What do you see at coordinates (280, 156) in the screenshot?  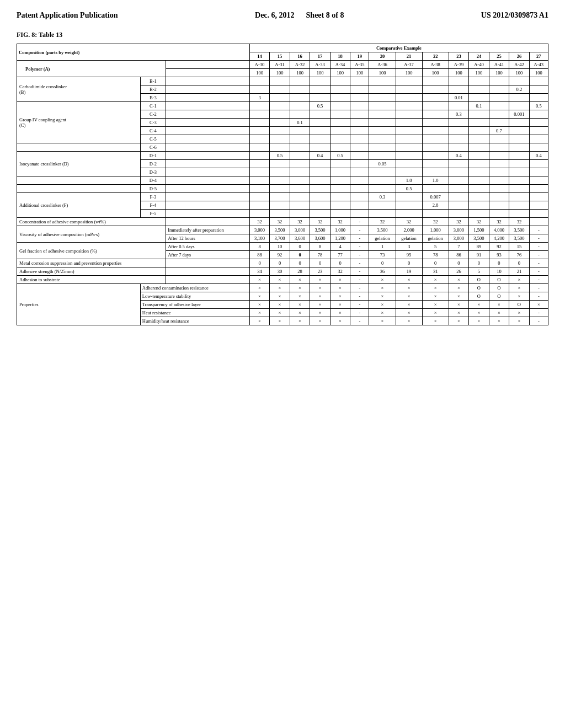 I see `d1-15: 0.5` at bounding box center [280, 156].